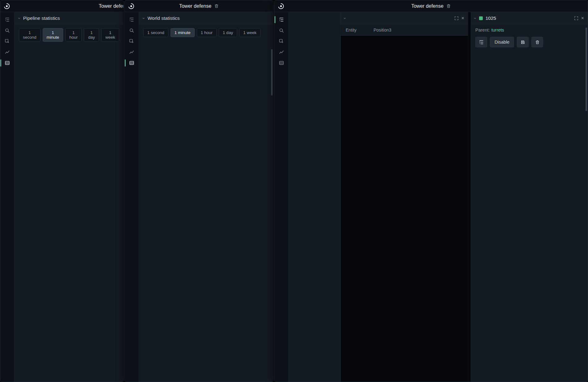 The width and height of the screenshot is (588, 382). I want to click on disable-button: Disable, so click(502, 42).